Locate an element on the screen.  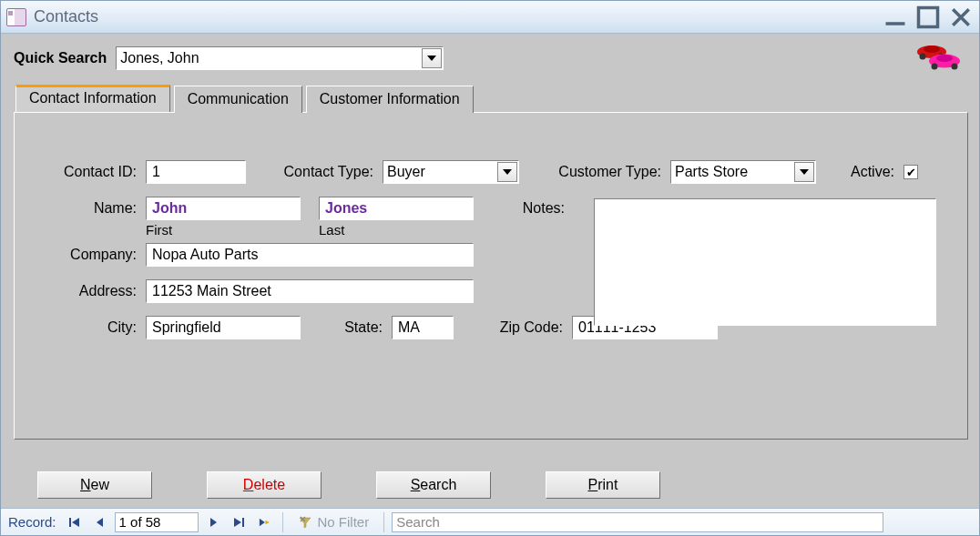
city-input is located at coordinates (223, 328).